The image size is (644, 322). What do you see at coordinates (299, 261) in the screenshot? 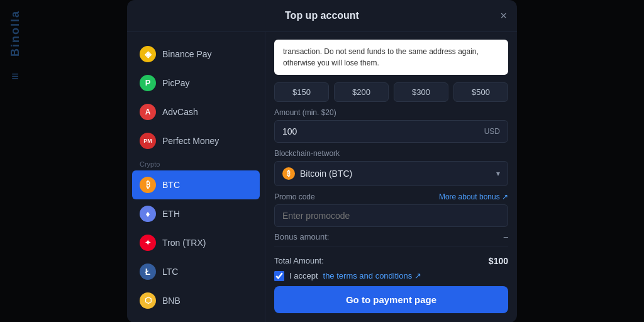
I see `total-label: Total Amount:` at bounding box center [299, 261].